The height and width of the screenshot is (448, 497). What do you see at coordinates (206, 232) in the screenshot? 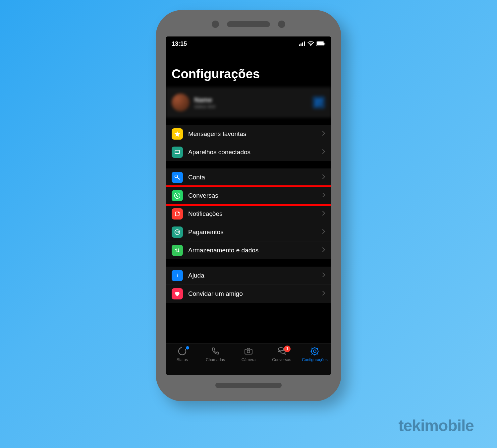
I see `row-label: Pagamentos` at bounding box center [206, 232].